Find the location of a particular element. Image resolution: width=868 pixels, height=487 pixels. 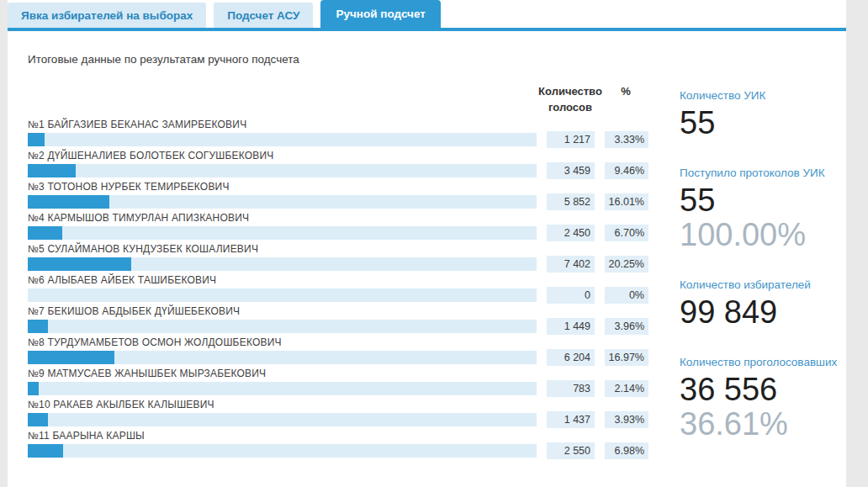

stat-label: Количество УИК is located at coordinates (763, 96).